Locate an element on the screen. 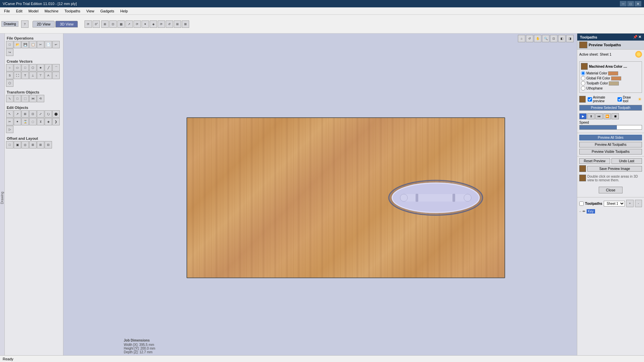 The height and width of the screenshot is (362, 644). window-controls: ─ □ ✕ is located at coordinates (631, 4).